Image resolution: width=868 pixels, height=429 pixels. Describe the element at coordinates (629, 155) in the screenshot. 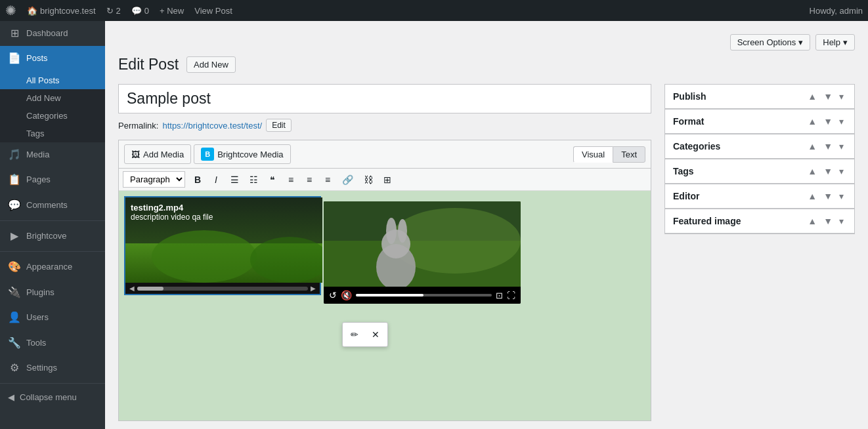

I see `text-tab-button: Text` at that location.